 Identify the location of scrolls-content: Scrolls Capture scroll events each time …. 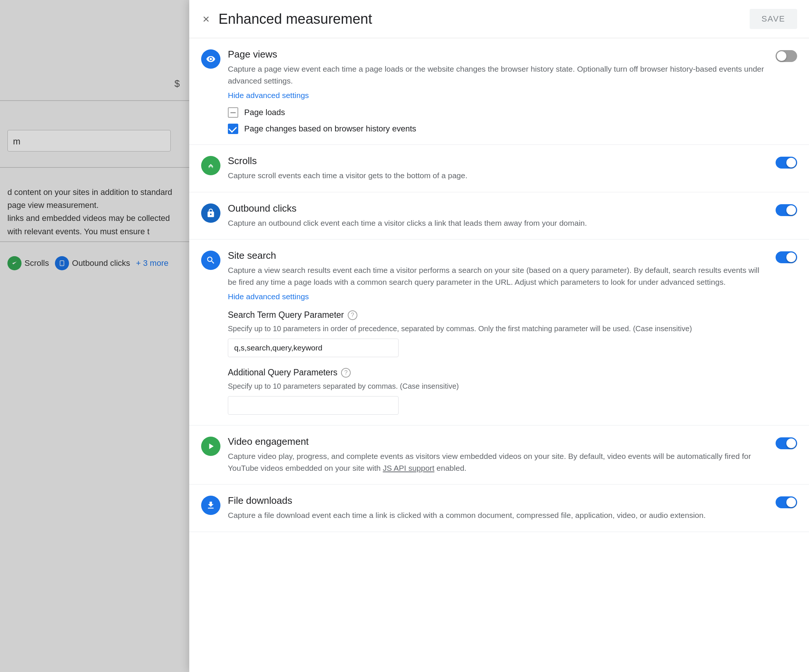
(498, 168).